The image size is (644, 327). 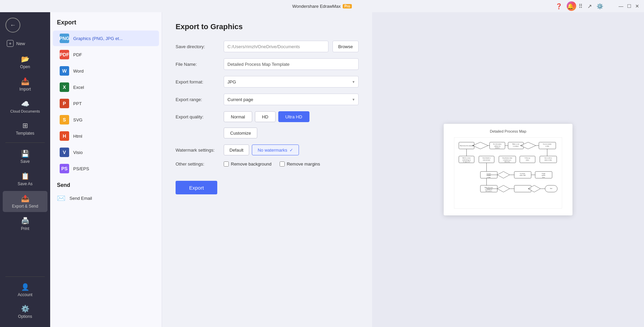 I want to click on browse-button: Browse, so click(x=346, y=46).